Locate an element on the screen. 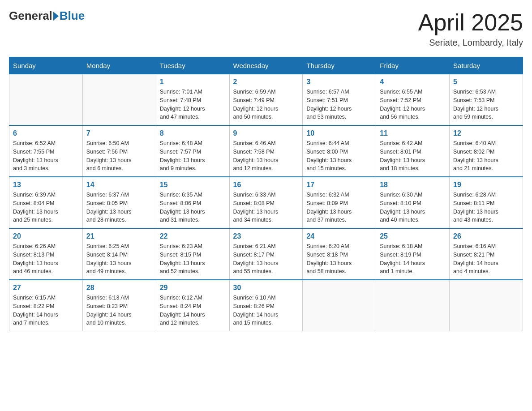 This screenshot has height=411, width=532. calendar-cell: 9Sunrise: 6:46 AM Sunset: 7:58 PM Daylig… is located at coordinates (266, 151).